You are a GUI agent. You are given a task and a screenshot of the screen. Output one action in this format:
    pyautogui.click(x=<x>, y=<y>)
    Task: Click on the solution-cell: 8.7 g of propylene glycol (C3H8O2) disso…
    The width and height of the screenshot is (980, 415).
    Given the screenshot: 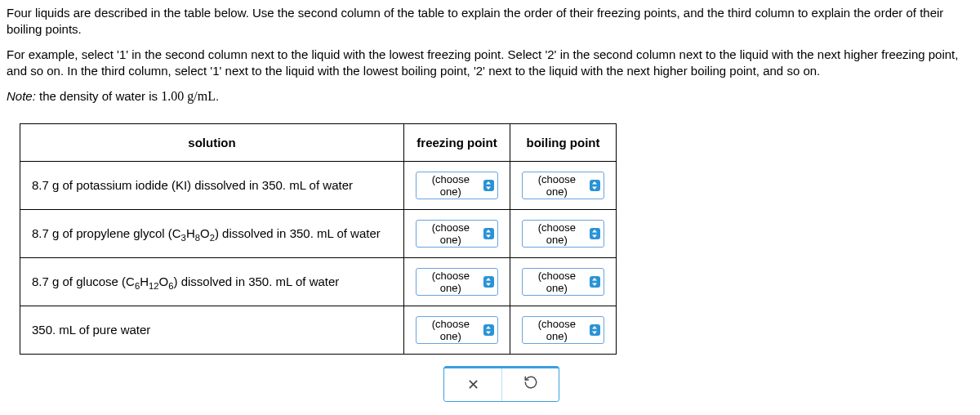 What is the action you would take?
    pyautogui.click(x=212, y=234)
    